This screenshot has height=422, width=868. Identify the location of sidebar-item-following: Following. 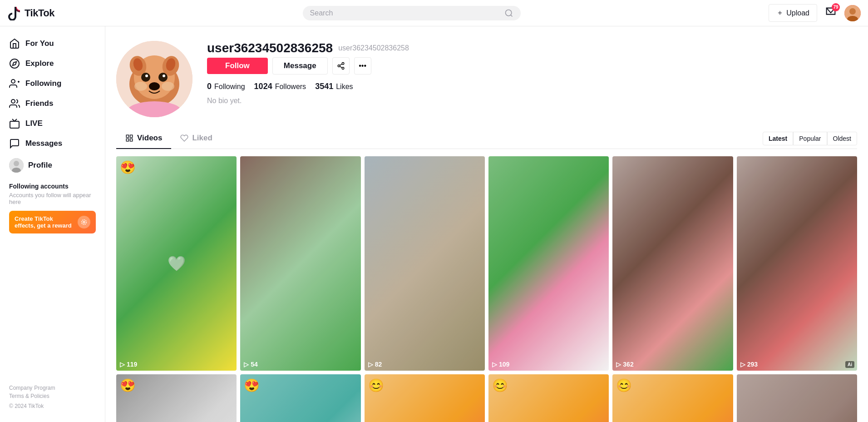
(53, 84).